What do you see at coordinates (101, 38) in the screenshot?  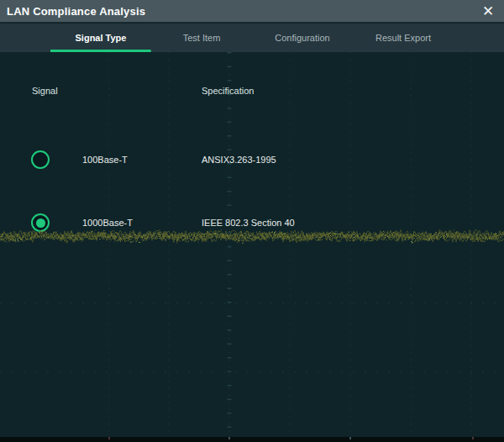 I see `tab-label: Signal Type` at bounding box center [101, 38].